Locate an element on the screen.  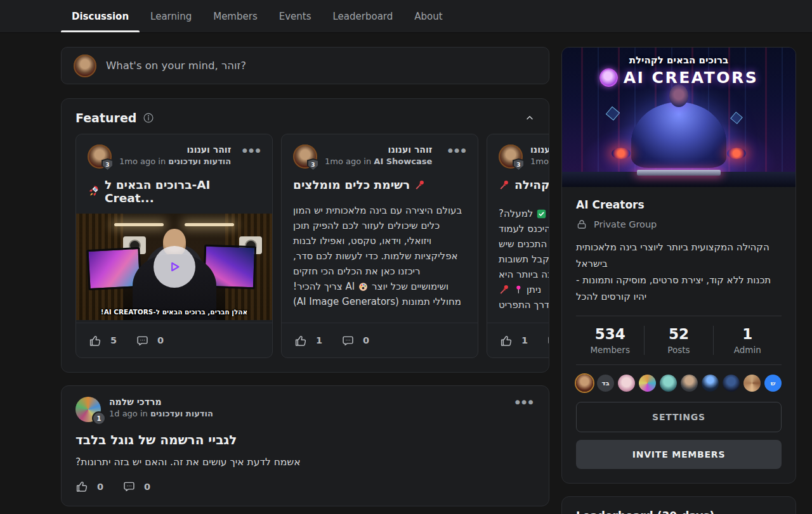
featured-title: Featured is located at coordinates (106, 118).